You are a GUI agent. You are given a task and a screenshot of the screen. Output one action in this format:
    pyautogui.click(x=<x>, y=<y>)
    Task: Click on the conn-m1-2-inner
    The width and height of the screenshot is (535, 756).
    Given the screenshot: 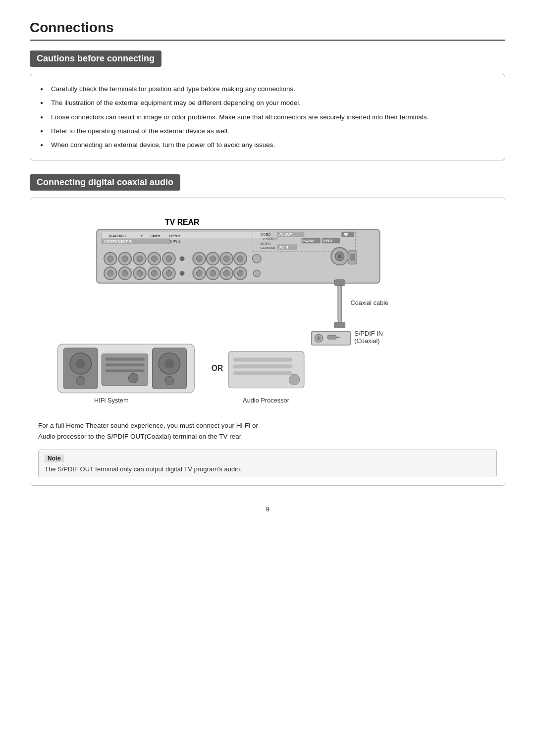 What is the action you would take?
    pyautogui.click(x=213, y=259)
    